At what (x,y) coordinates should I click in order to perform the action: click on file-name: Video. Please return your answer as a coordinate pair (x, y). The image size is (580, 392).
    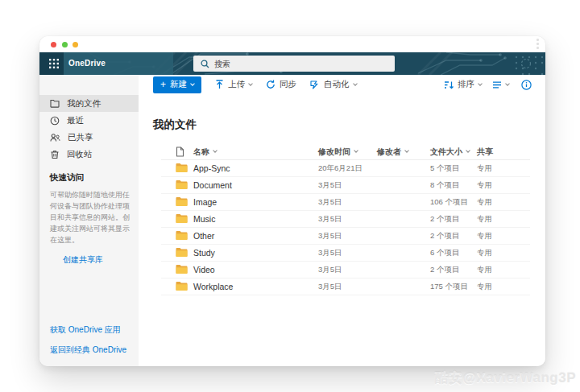
    Looking at the image, I should click on (256, 270).